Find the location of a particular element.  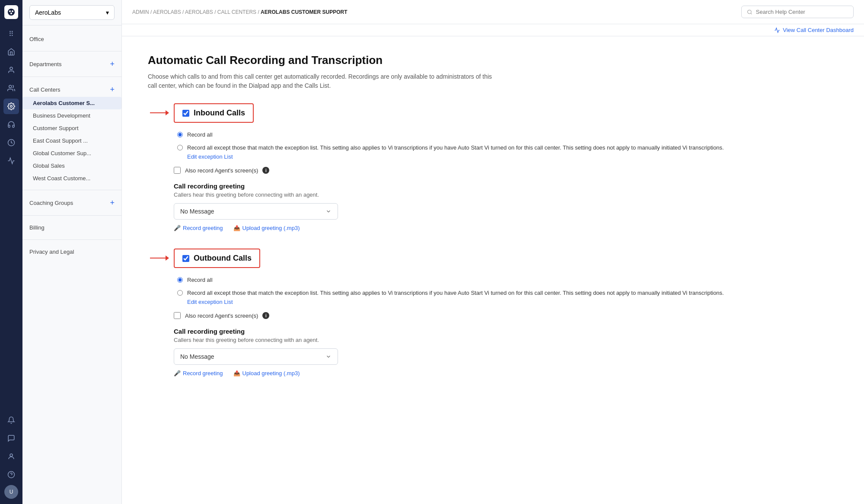

outbound-greeting-select: No Message is located at coordinates (256, 357).